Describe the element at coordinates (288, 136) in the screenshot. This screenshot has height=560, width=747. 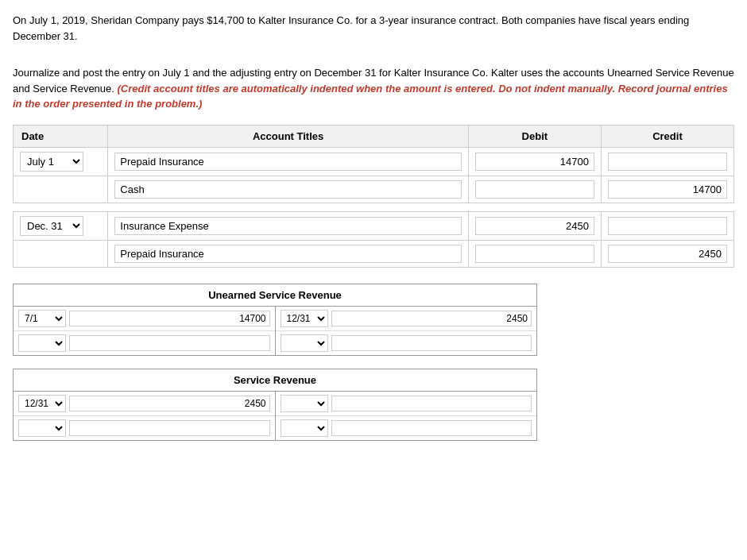
I see `account-header: Account Titles` at that location.